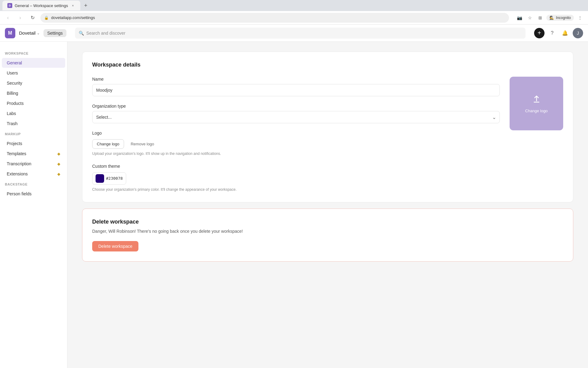 The width and height of the screenshot is (588, 368). What do you see at coordinates (296, 90) in the screenshot?
I see `name-input` at bounding box center [296, 90].